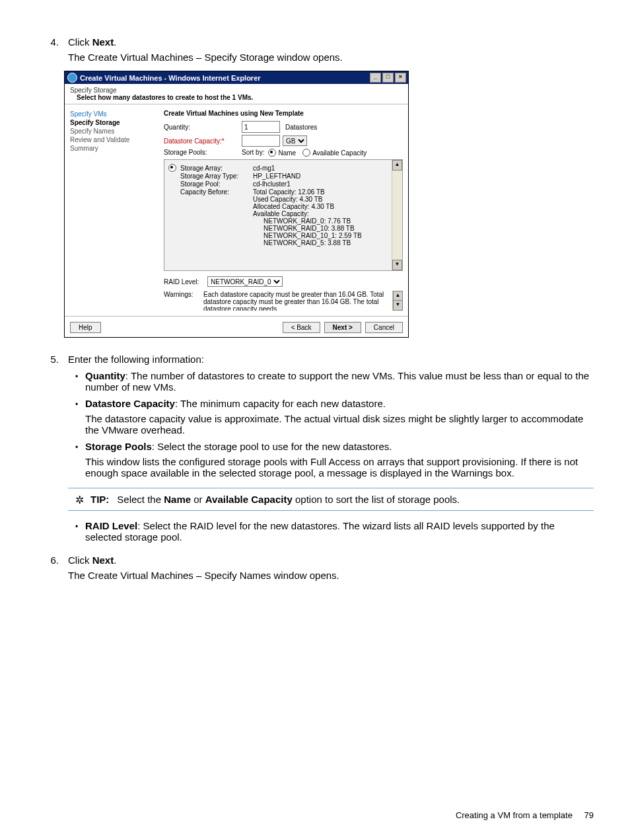 This screenshot has width=630, height=840. What do you see at coordinates (384, 328) in the screenshot?
I see `cancel-button: Cancel` at bounding box center [384, 328].